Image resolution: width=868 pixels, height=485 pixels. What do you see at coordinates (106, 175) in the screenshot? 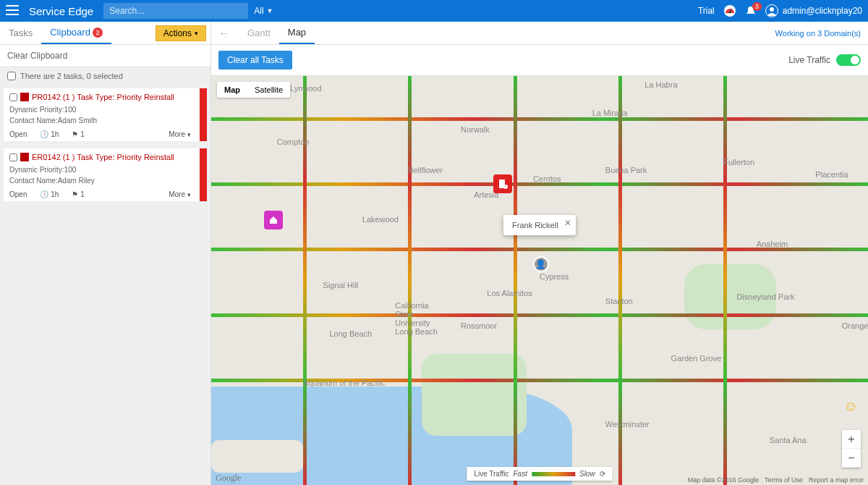
I see `task-card: ER0142 (1 ) Task Type: Priority Reinstal…` at bounding box center [106, 175].